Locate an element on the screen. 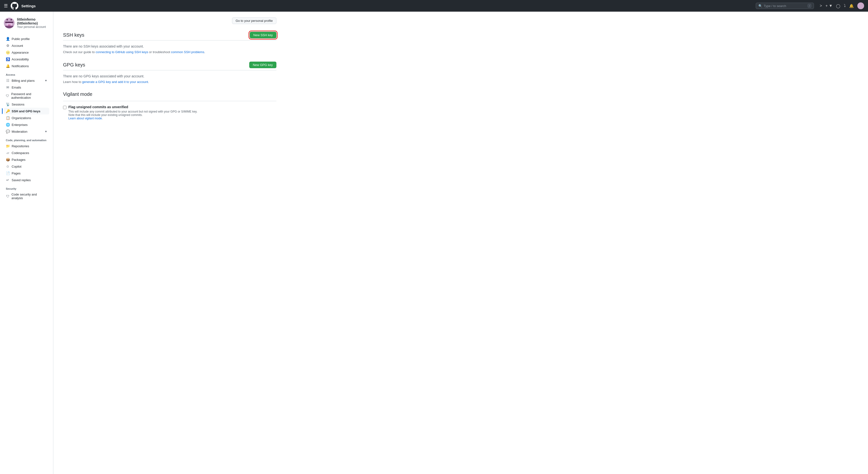  gpg-help-text: Learn how to generate a GPG key and add … is located at coordinates (170, 82).